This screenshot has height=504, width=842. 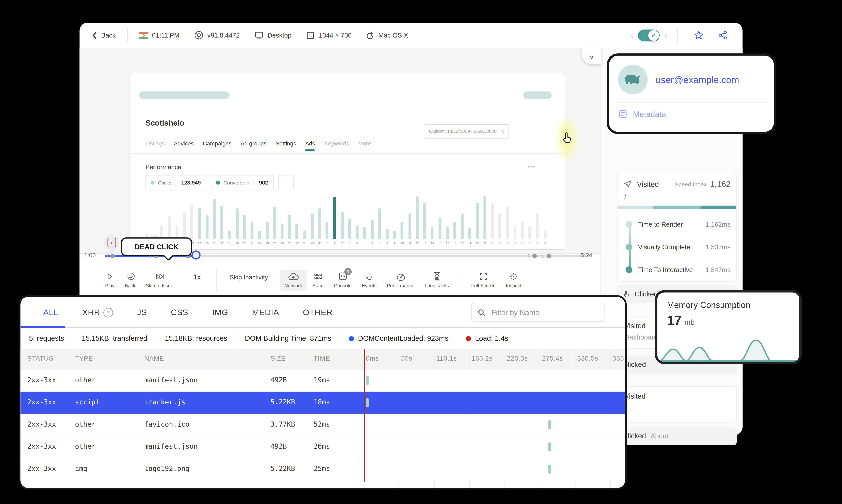 What do you see at coordinates (699, 35) in the screenshot?
I see `favorite-star-button` at bounding box center [699, 35].